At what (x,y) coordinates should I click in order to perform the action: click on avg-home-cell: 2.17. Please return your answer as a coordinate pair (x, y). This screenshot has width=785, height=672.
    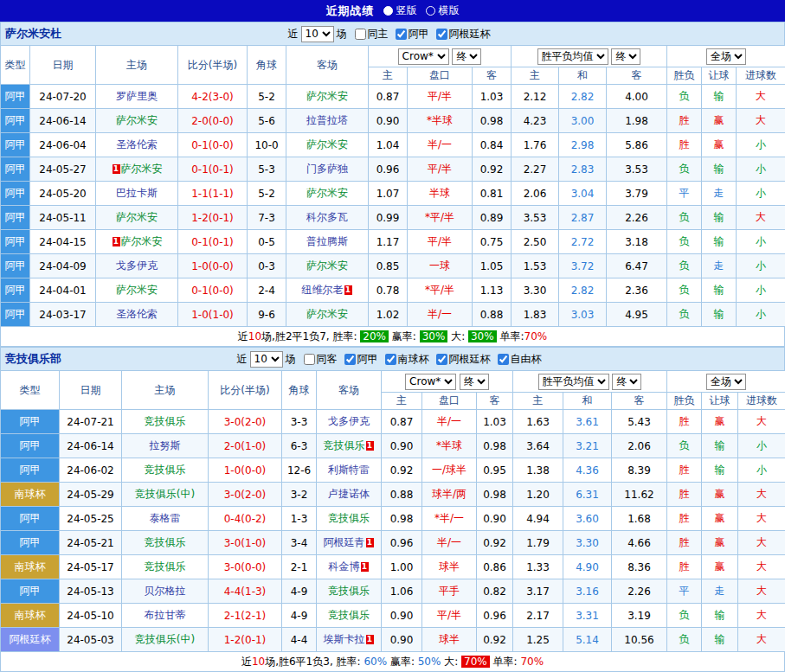
    Looking at the image, I should click on (538, 616).